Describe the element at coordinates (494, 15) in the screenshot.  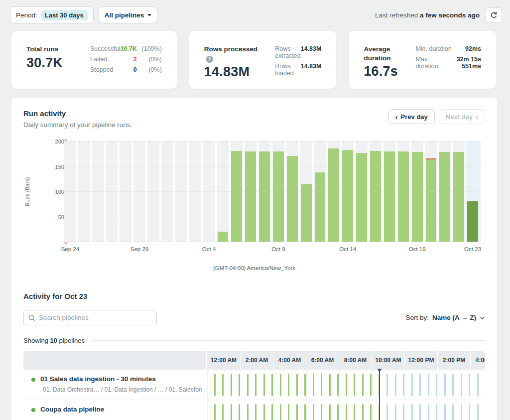
I see `refresh-button` at that location.